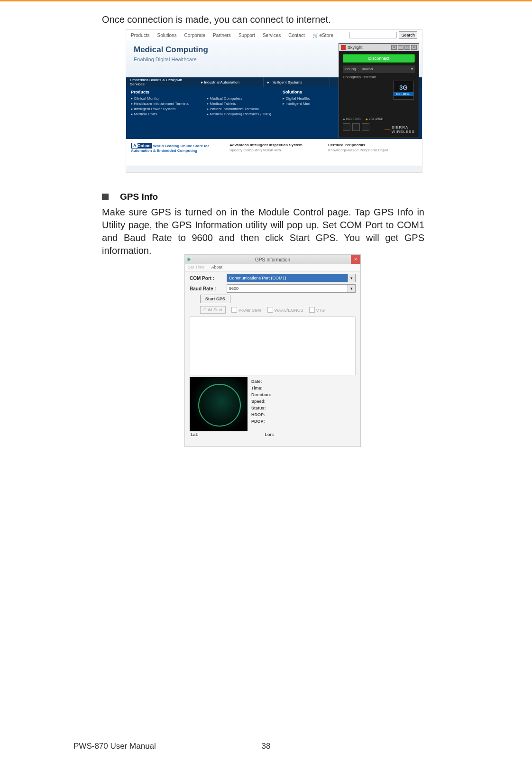  Describe the element at coordinates (352, 119) in the screenshot. I see `stat-down: 643.32KB` at that location.